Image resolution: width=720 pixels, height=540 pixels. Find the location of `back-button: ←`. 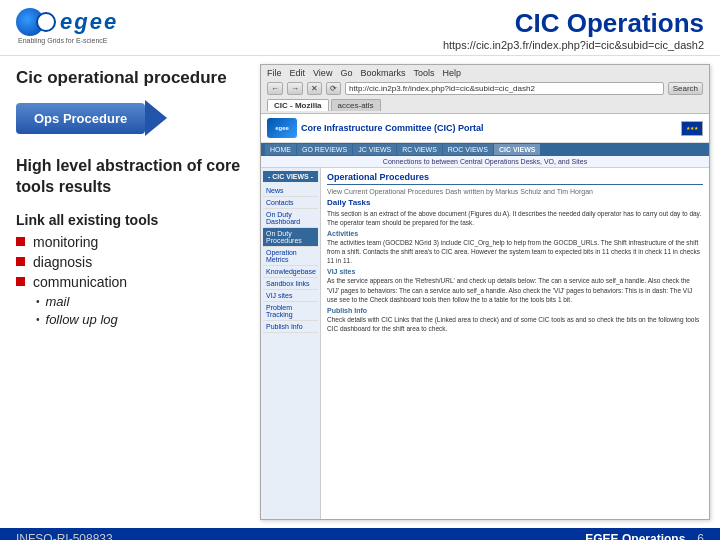

back-button: ← is located at coordinates (275, 88).